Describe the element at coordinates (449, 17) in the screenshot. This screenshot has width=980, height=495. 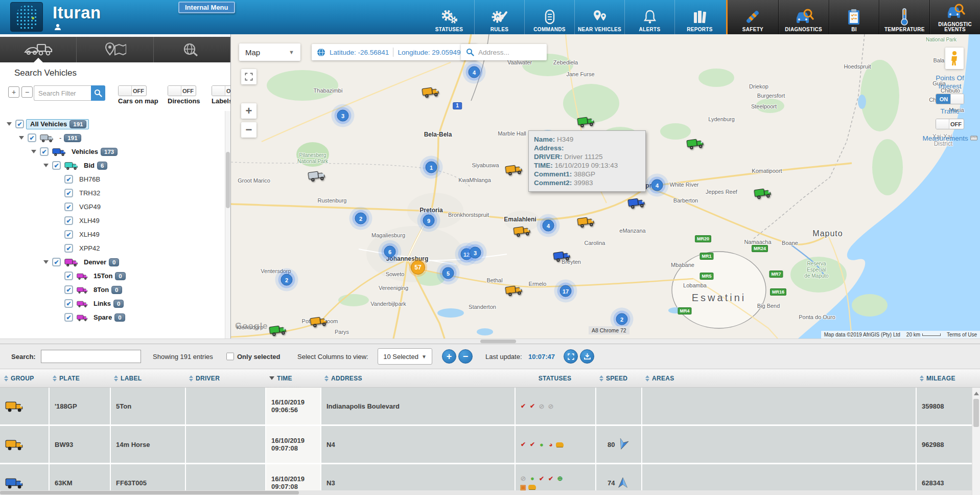
I see `nav-statuses: STATUSES` at that location.